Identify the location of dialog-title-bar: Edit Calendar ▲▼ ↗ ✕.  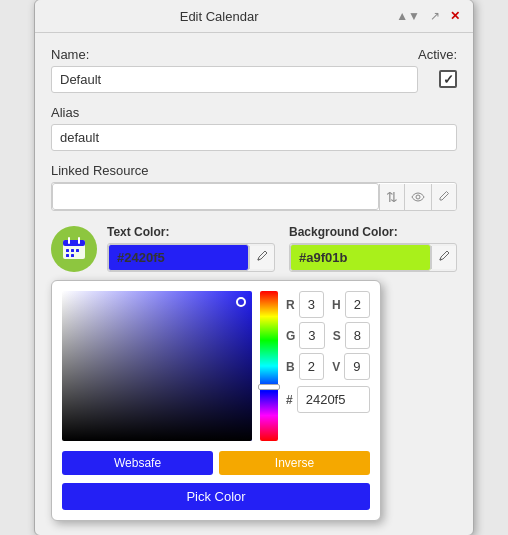
(254, 16).